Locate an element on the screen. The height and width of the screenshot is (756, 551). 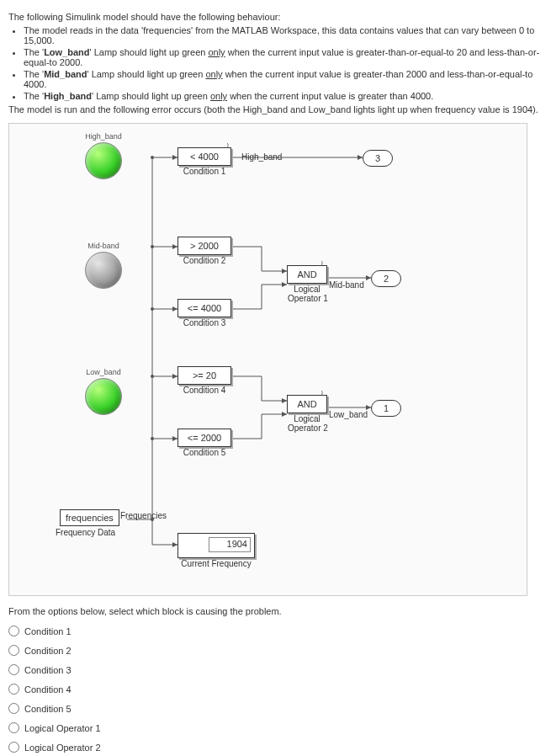
option-condition-4: Condition 4 is located at coordinates (276, 689).